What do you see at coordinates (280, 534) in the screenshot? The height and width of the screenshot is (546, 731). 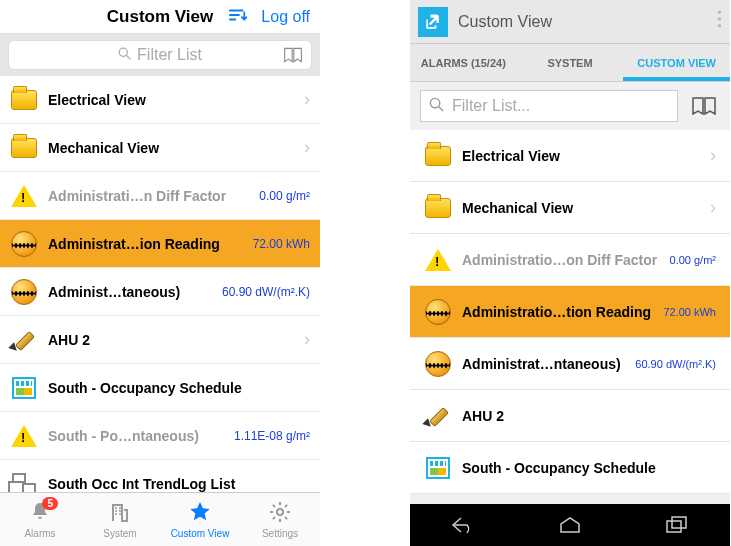 I see `tab-label: Settings` at bounding box center [280, 534].